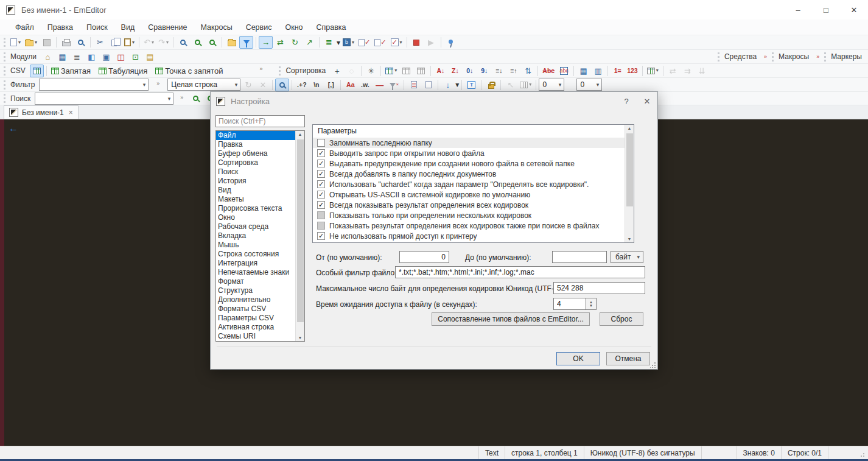 The image size is (868, 461). Describe the element at coordinates (261, 227) in the screenshot. I see `category-workspace: Рабочая среда` at that location.